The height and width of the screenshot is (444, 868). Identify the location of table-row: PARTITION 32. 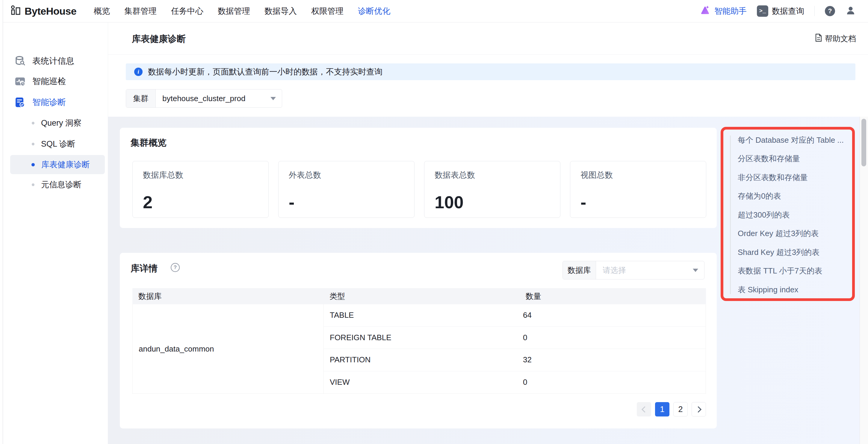
(515, 360).